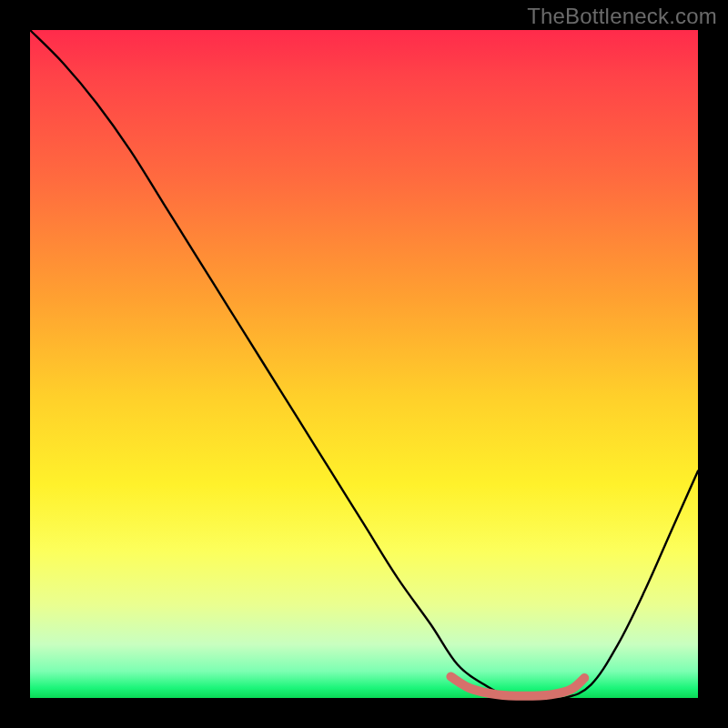 The image size is (728, 728). Describe the element at coordinates (622, 16) in the screenshot. I see `watermark-text: TheBottleneck.com` at that location.